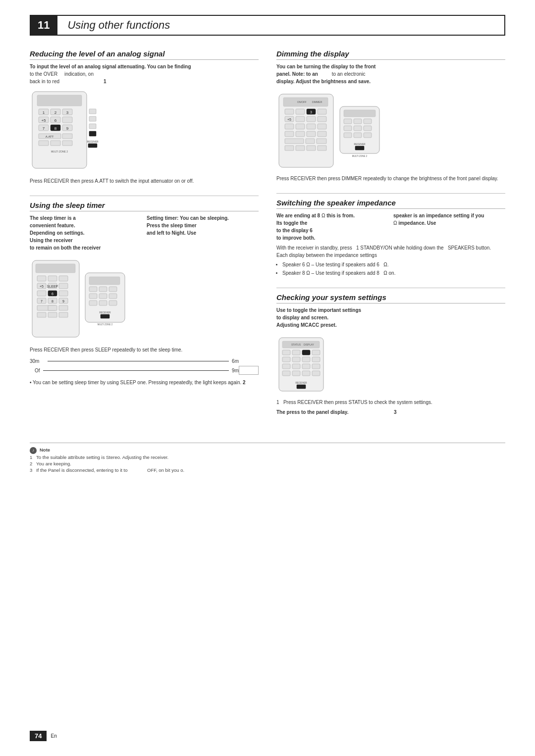  Describe the element at coordinates (391, 412) in the screenshot. I see `system-panel-text: The press to the panel display. 3` at that location.